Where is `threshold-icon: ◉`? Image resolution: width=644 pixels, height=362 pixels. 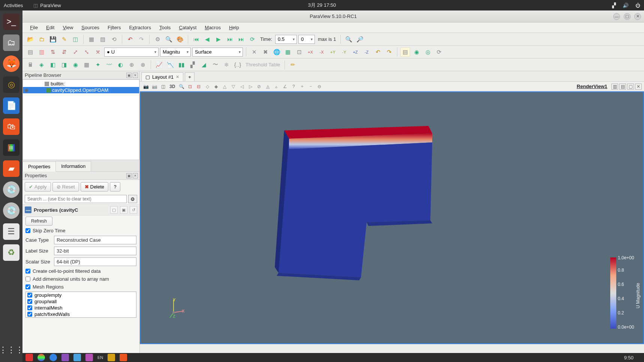
threshold-icon: ◉ is located at coordinates (75, 65).